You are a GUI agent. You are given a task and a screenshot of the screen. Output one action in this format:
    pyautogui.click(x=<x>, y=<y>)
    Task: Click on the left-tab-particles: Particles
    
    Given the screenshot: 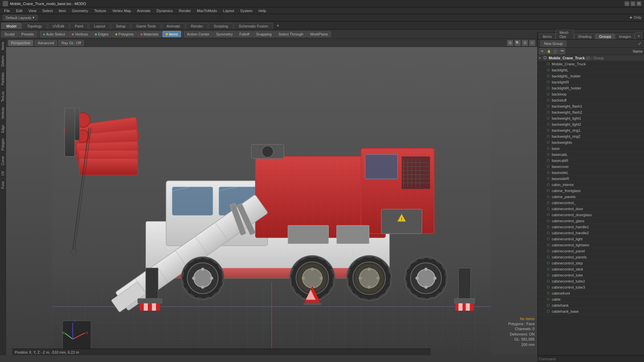 What is the action you would take?
    pyautogui.click(x=3, y=78)
    